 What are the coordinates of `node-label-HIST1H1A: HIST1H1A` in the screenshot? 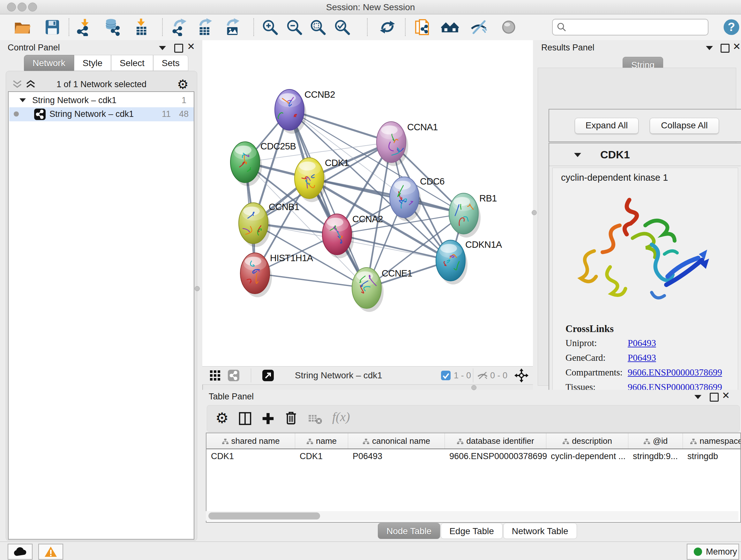 It's located at (291, 258).